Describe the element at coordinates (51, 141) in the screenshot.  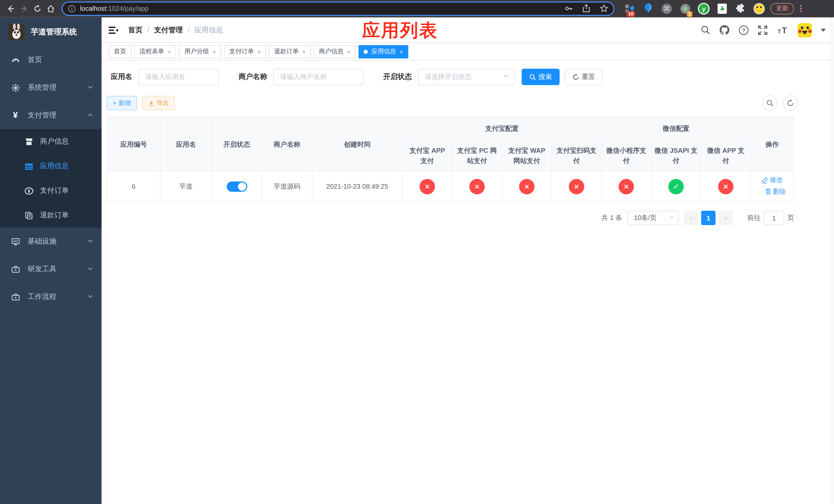
I see `sidebar-item-merchant-info: 商户信息` at that location.